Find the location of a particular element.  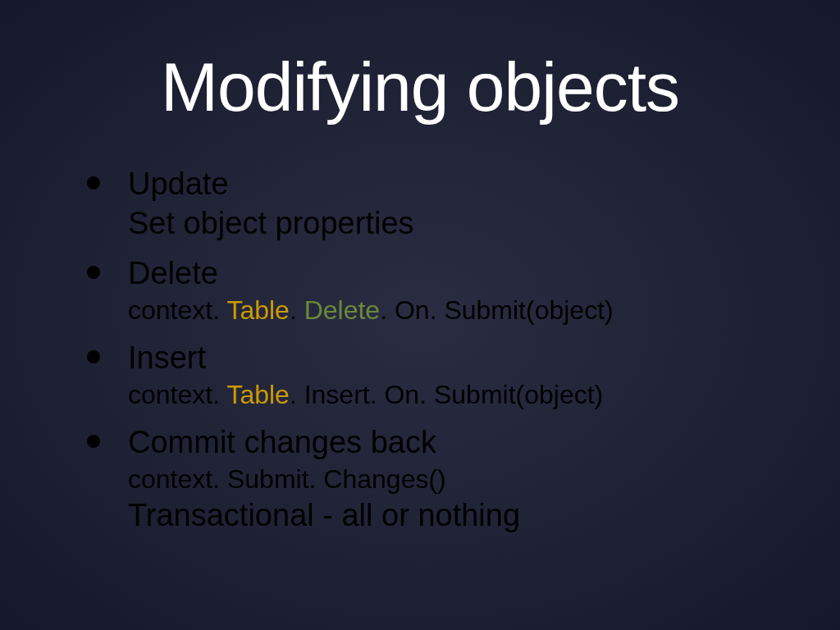

code-text: . On. Submit(object) is located at coordinates (497, 310).